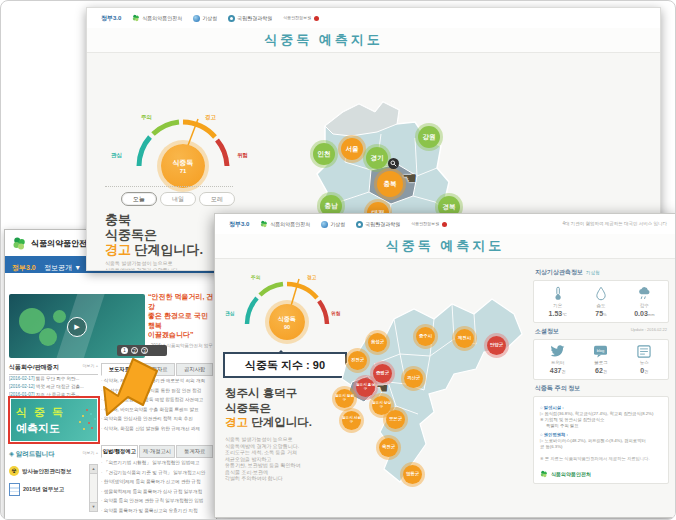 The width and height of the screenshot is (676, 520). I want to click on district-marker: 영동군, so click(412, 474).